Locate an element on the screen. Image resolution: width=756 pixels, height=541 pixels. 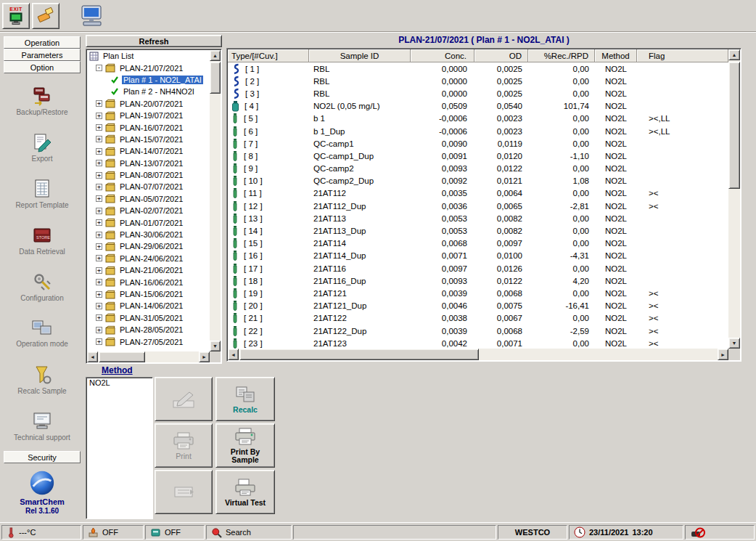
tree-vertical-scrollbar: ▲ ▼ is located at coordinates (215, 200).